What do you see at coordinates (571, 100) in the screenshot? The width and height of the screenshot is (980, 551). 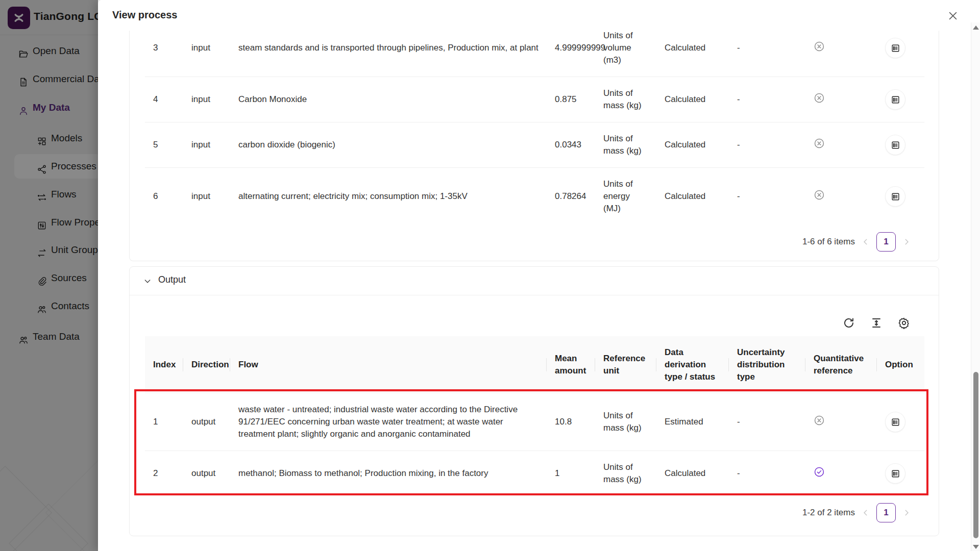 I see `cell-mean-amount: 0.875` at bounding box center [571, 100].